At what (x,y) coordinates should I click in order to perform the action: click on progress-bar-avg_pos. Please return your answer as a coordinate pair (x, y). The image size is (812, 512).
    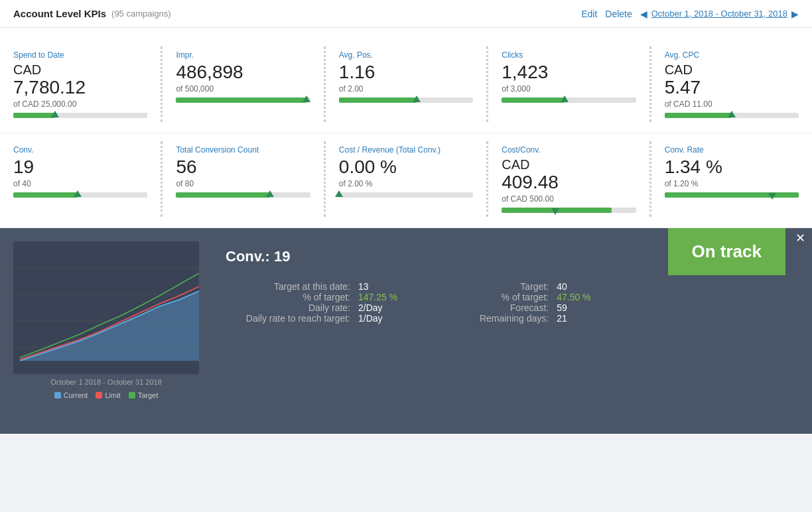
    Looking at the image, I should click on (406, 100).